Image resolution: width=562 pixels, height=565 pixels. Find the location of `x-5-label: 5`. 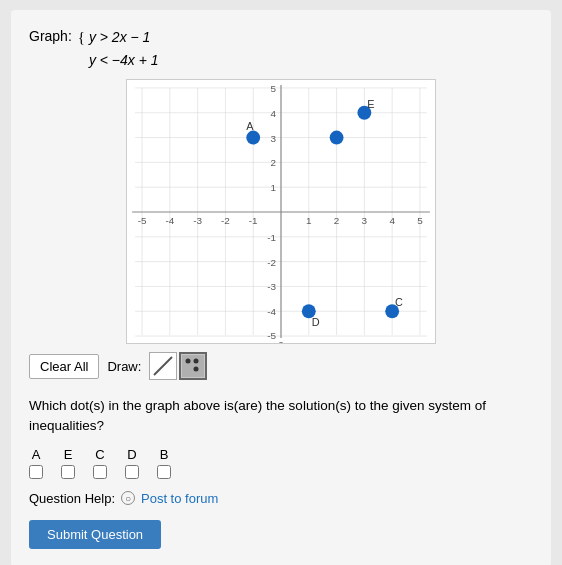

x-5-label: 5 is located at coordinates (420, 220).